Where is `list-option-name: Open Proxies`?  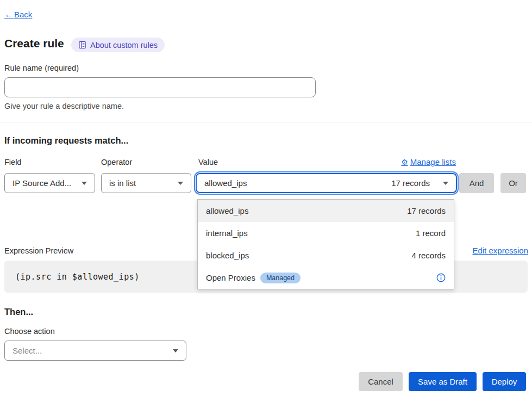 list-option-name: Open Proxies is located at coordinates (230, 277).